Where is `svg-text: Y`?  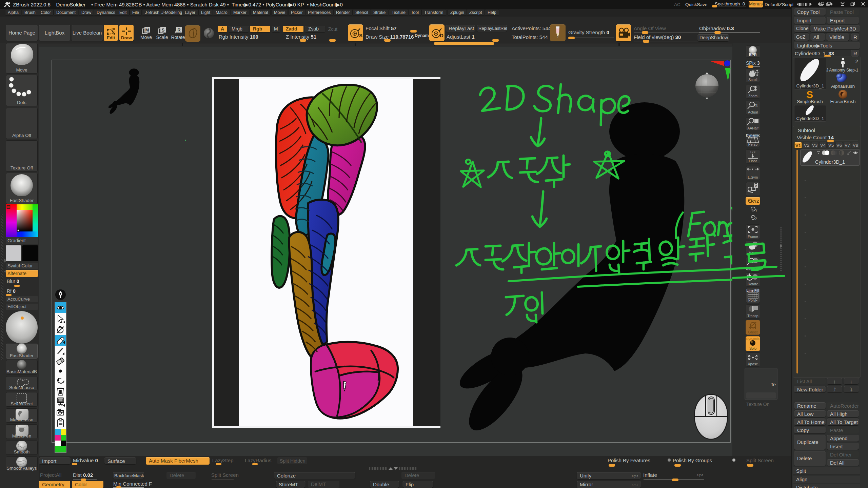 svg-text: Y is located at coordinates (756, 211).